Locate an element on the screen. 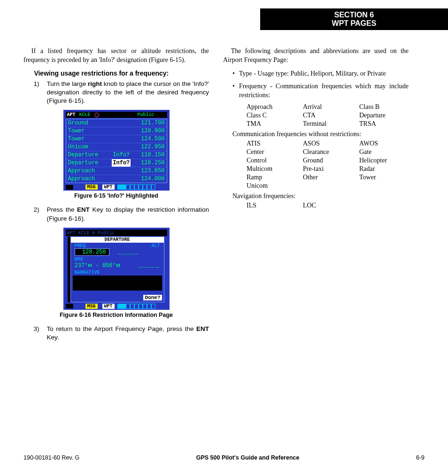 The height and width of the screenshot is (476, 448). figure-6-15-device: APT KCLE Public Ground121.700Tower120.90… is located at coordinates (116, 150).